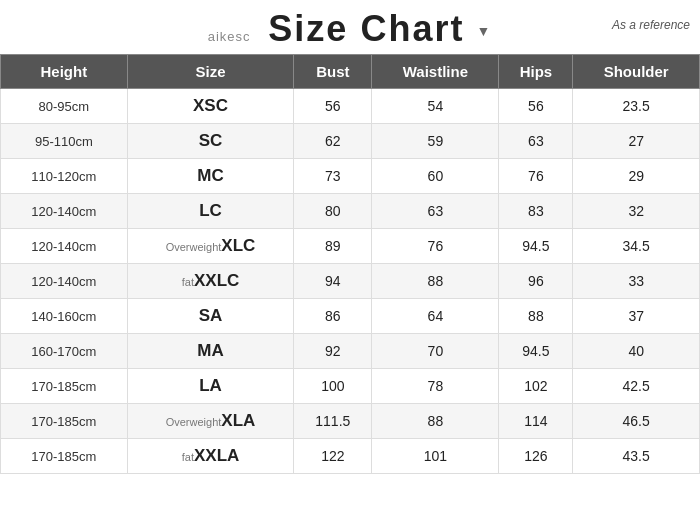 The image size is (700, 514). What do you see at coordinates (211, 316) in the screenshot?
I see `size-value: SA` at bounding box center [211, 316].